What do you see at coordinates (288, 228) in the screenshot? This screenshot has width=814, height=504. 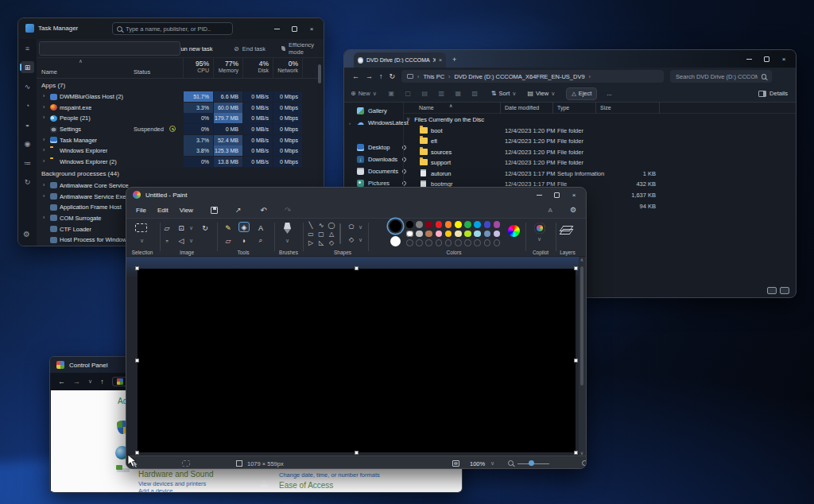 I see `brushes-icon` at bounding box center [288, 228].